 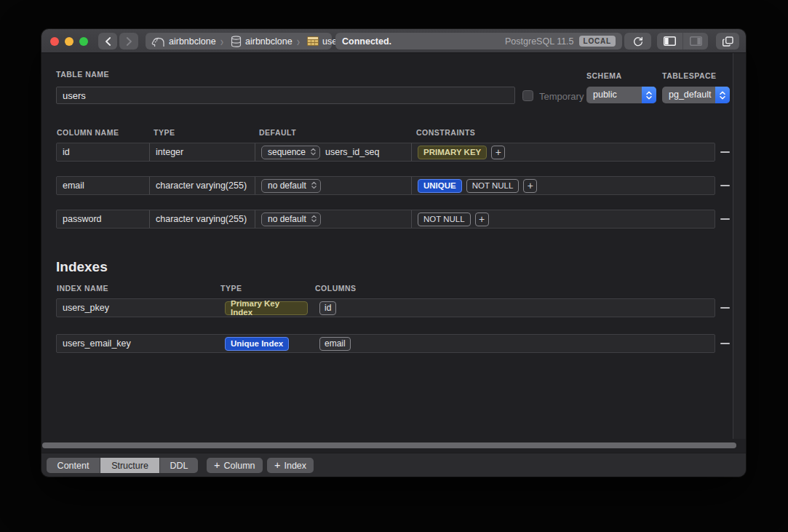 I want to click on tab-ddl: DDL, so click(x=179, y=466).